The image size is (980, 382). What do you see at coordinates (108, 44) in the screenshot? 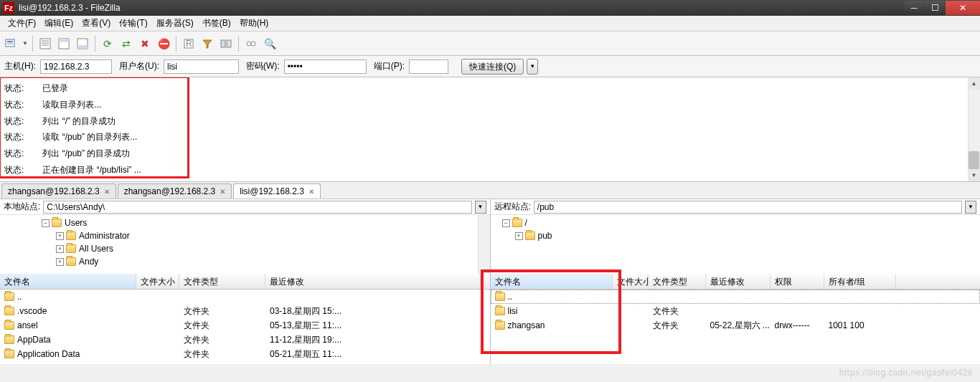
I see `refresh-icon: ⟳` at bounding box center [108, 44].